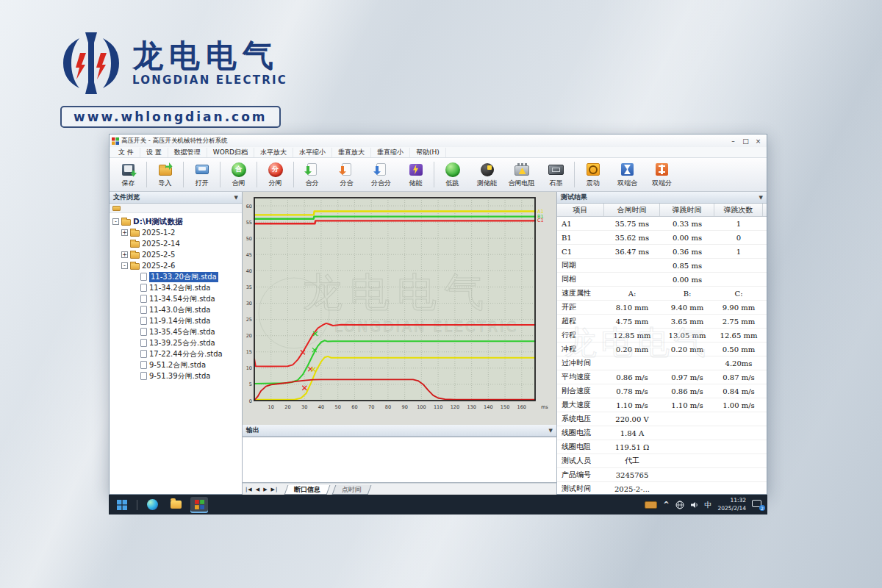 The image size is (882, 588). What do you see at coordinates (397, 293) in the screenshot?
I see `svg-text: 龙电电气` at bounding box center [397, 293].